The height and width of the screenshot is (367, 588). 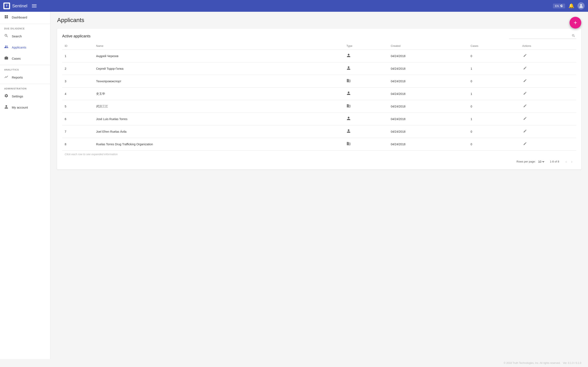 I want to click on sidebar-item-applicants: Applicants, so click(x=25, y=47).